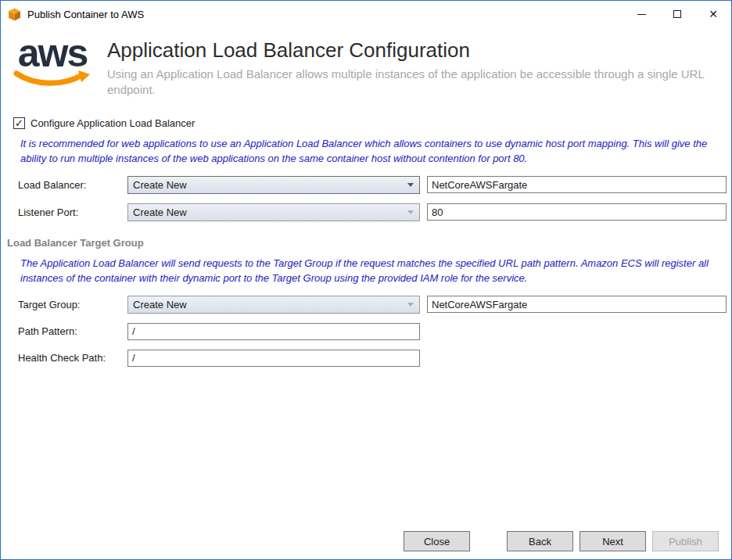  What do you see at coordinates (412, 67) in the screenshot?
I see `header-text: Application Load Balancer Configuration …` at bounding box center [412, 67].